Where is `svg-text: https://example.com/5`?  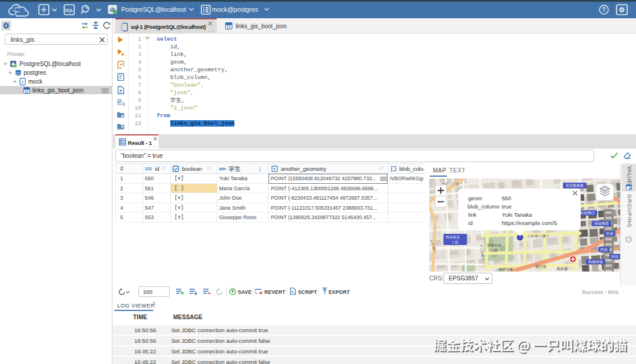
svg-text: https://example.com/5 is located at coordinates (529, 223).